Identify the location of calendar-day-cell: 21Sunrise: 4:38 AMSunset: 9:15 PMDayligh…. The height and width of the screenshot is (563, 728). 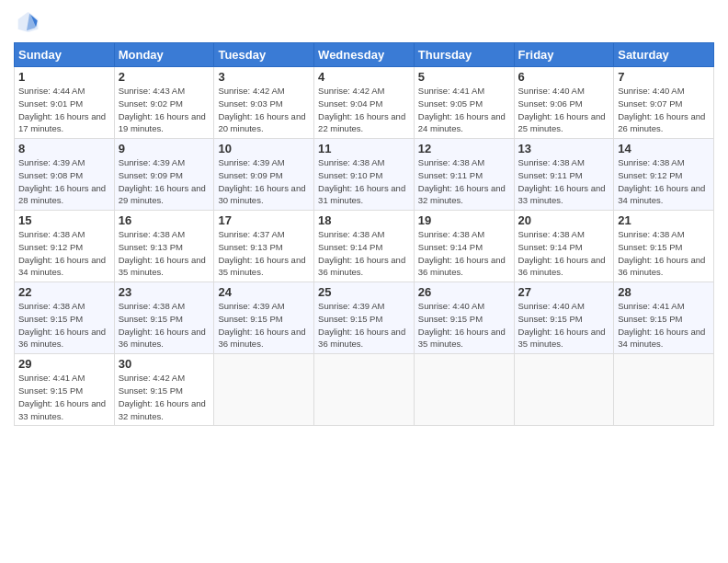
(664, 247).